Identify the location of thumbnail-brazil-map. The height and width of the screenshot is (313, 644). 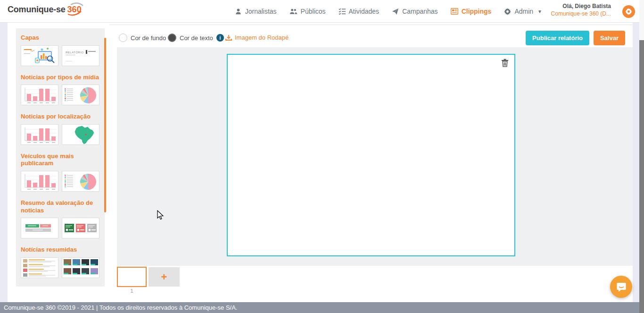
(81, 135).